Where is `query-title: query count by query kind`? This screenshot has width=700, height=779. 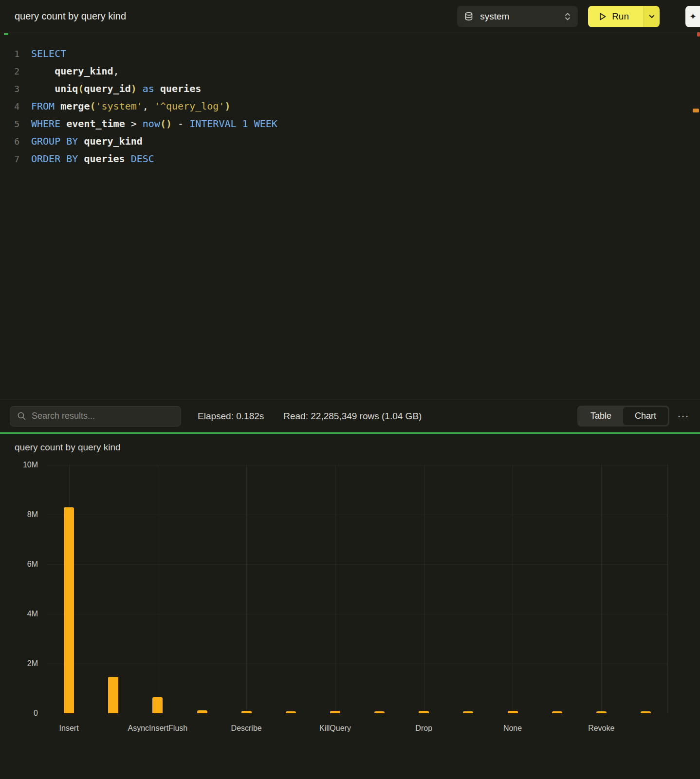 query-title: query count by query kind is located at coordinates (70, 17).